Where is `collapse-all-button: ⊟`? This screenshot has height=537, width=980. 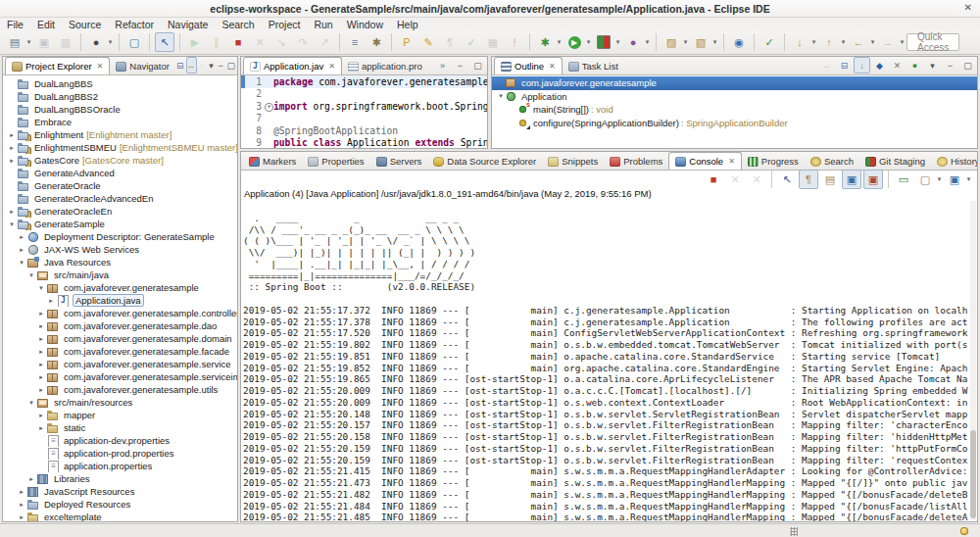
collapse-all-button: ⊟ is located at coordinates (845, 65).